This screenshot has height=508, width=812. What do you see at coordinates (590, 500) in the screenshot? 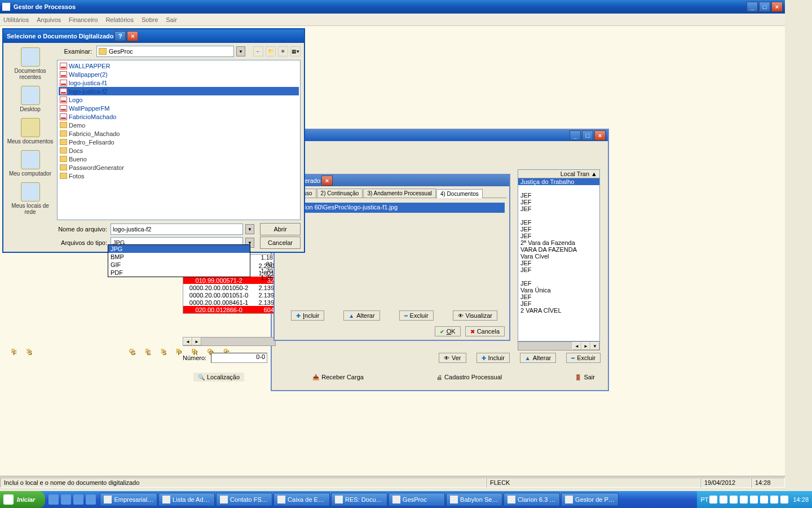
I see `taskbar-task: Gestor de P…` at bounding box center [590, 500].